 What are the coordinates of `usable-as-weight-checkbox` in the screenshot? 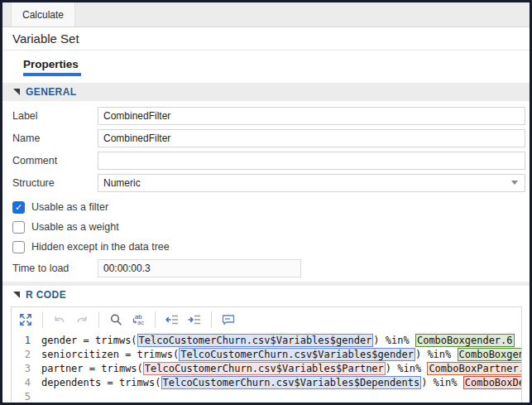 It's located at (18, 227).